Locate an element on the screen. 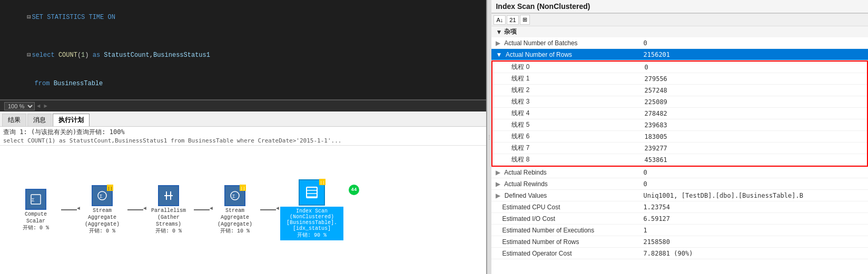 Image resolution: width=868 pixels, height=274 pixels. thread-3-name: 线程 3 is located at coordinates (566, 102).